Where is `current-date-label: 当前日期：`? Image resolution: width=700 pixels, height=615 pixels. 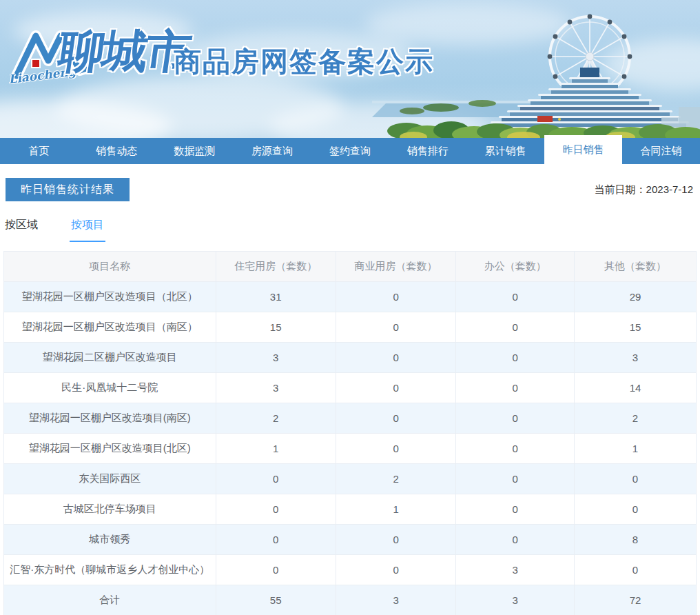 current-date-label: 当前日期： is located at coordinates (620, 189).